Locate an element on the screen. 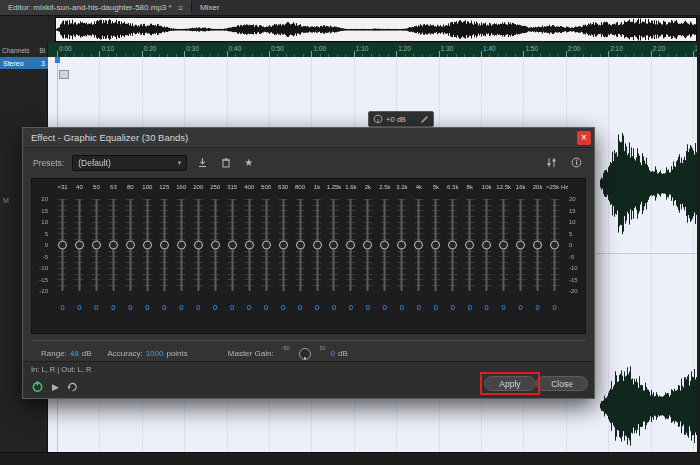  range-value: 48 is located at coordinates (74, 354).